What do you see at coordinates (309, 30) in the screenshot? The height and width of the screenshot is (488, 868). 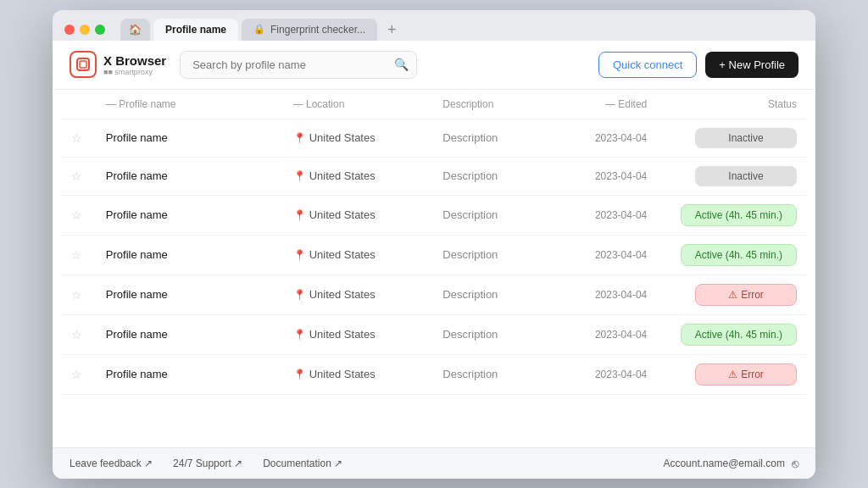 I see `tab-fingerprint: 🔒 Fingerprint checker...` at bounding box center [309, 30].